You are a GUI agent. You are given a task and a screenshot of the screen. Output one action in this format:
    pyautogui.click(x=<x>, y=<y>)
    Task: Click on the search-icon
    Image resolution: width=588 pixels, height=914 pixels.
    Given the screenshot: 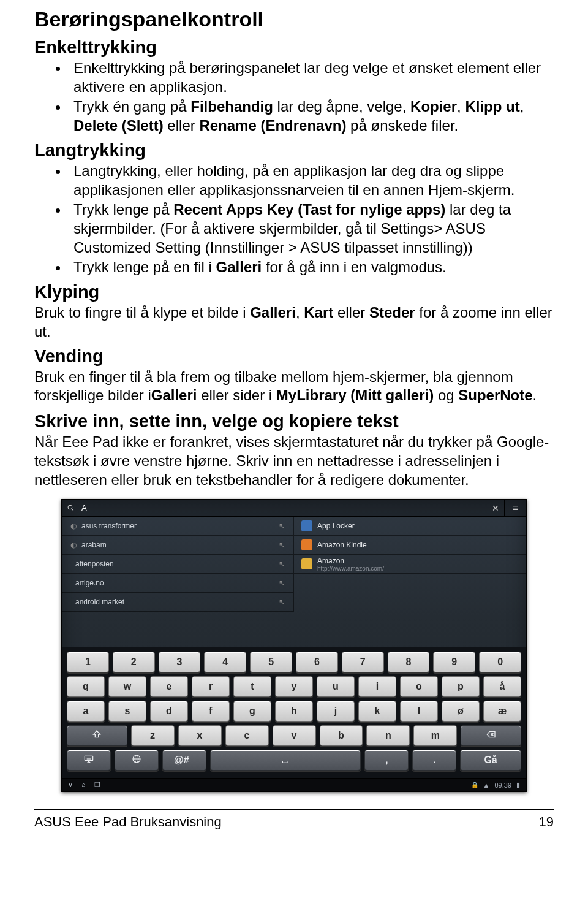 What is the action you would take?
    pyautogui.click(x=70, y=508)
    